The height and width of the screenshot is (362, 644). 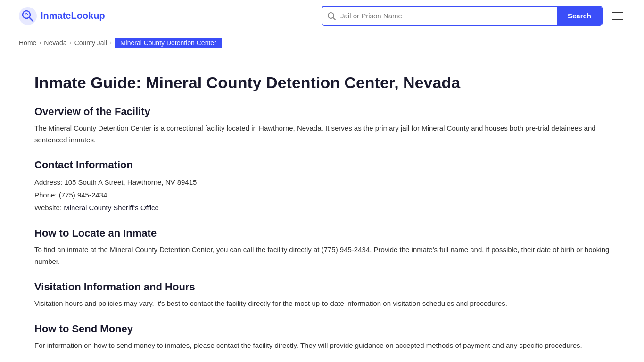 What do you see at coordinates (111, 207) in the screenshot?
I see `website-link: Mineral County Sheriff's Office` at bounding box center [111, 207].